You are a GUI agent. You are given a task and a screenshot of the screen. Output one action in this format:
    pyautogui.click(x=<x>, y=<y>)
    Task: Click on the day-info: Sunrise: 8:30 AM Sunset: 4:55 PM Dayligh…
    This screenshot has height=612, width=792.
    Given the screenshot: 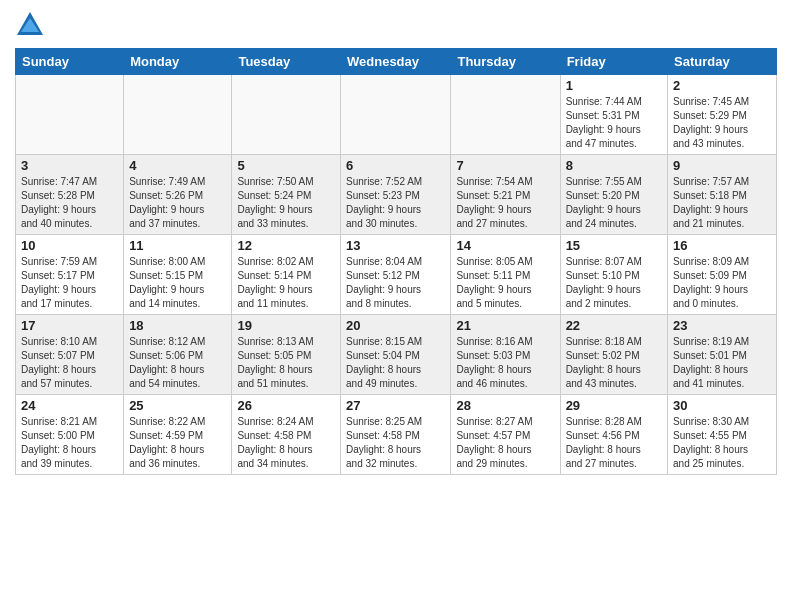 What is the action you would take?
    pyautogui.click(x=722, y=443)
    